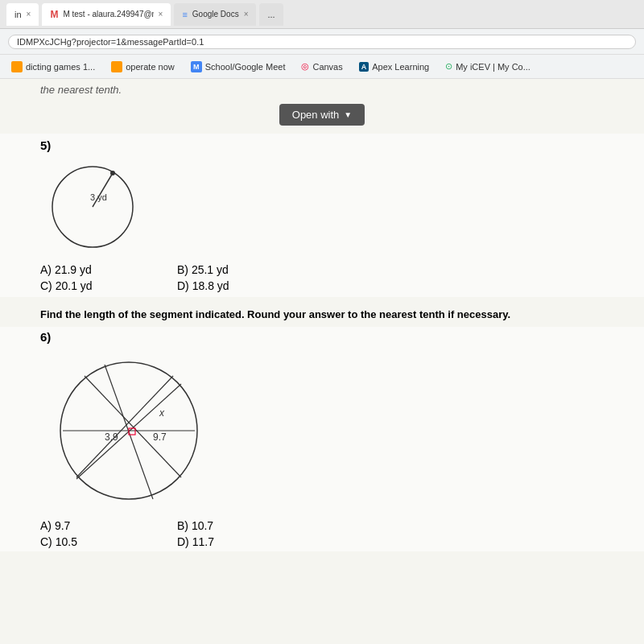 This screenshot has width=644, height=644. What do you see at coordinates (322, 67) in the screenshot?
I see `bookmarks-bar: dicting games 1... operate now M School/…` at bounding box center [322, 67].